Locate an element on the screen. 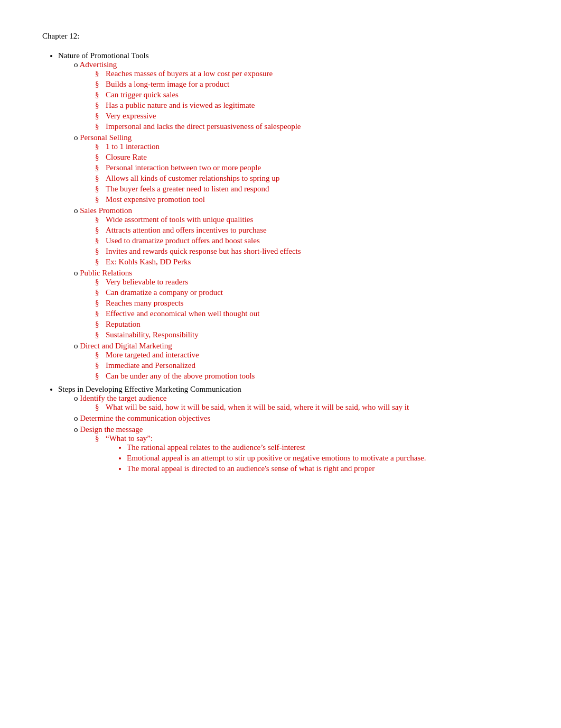 The height and width of the screenshot is (728, 561). list-item: Closure Rate is located at coordinates (307, 158).